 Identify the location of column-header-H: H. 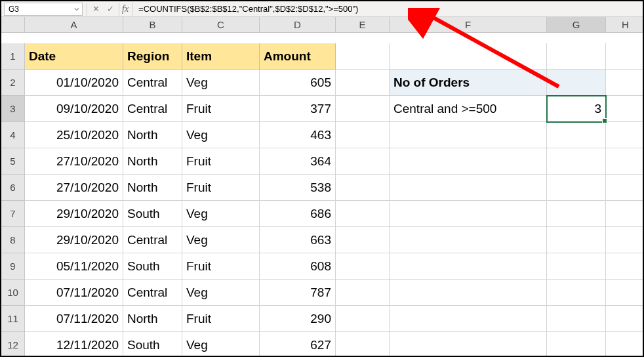
(625, 25).